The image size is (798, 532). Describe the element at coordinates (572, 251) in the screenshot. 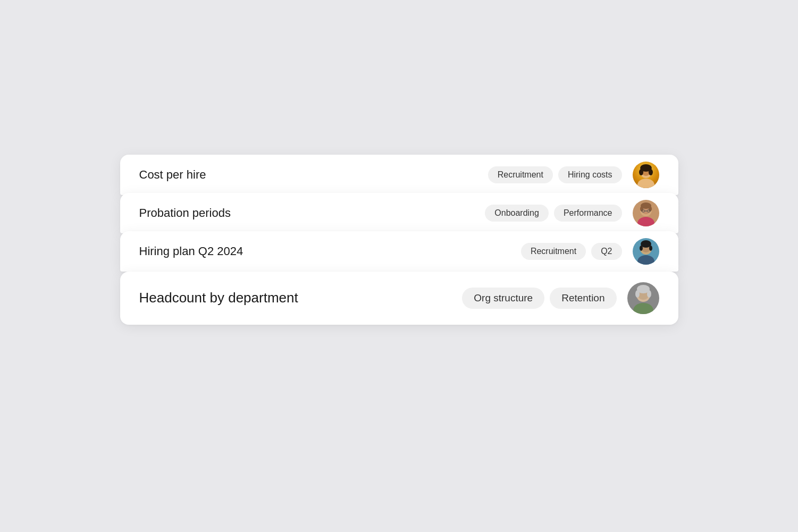

I see `tags-hiring-plan: Recruitment Q2` at that location.